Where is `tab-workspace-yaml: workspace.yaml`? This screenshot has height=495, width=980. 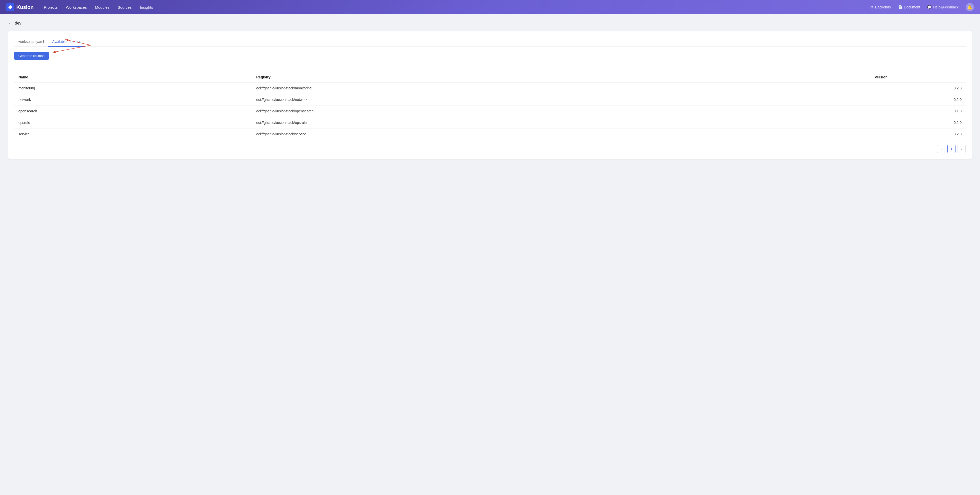
tab-workspace-yaml: workspace.yaml is located at coordinates (31, 42).